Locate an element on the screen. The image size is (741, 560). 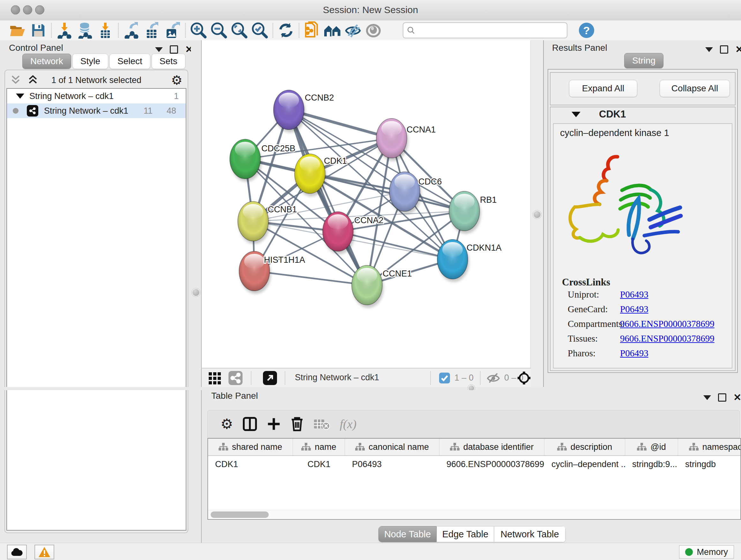
network-node-CCNE1: CCNE1 is located at coordinates (382, 287).